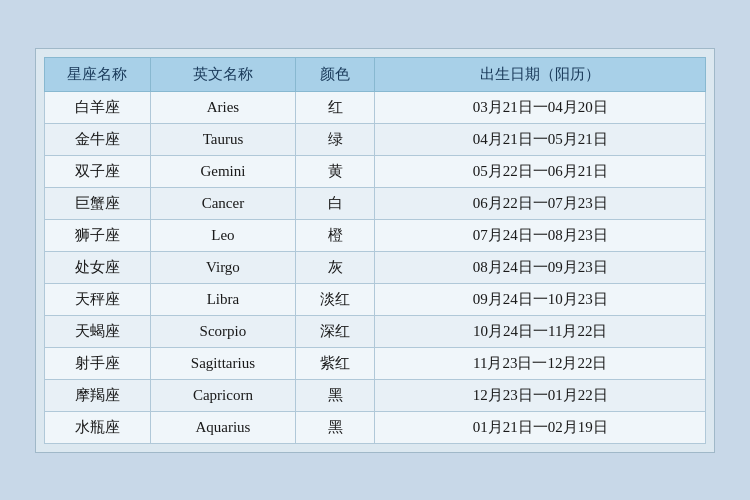  Describe the element at coordinates (222, 74) in the screenshot. I see `header-english: 英文名称` at that location.